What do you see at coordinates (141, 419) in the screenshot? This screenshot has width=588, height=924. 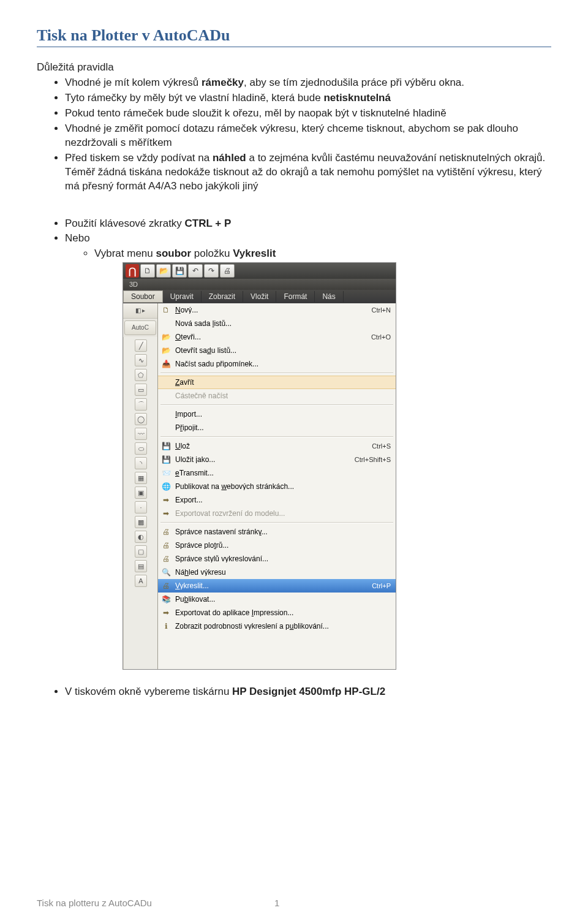 I see `tool-circle-icon: ◯` at bounding box center [141, 419].